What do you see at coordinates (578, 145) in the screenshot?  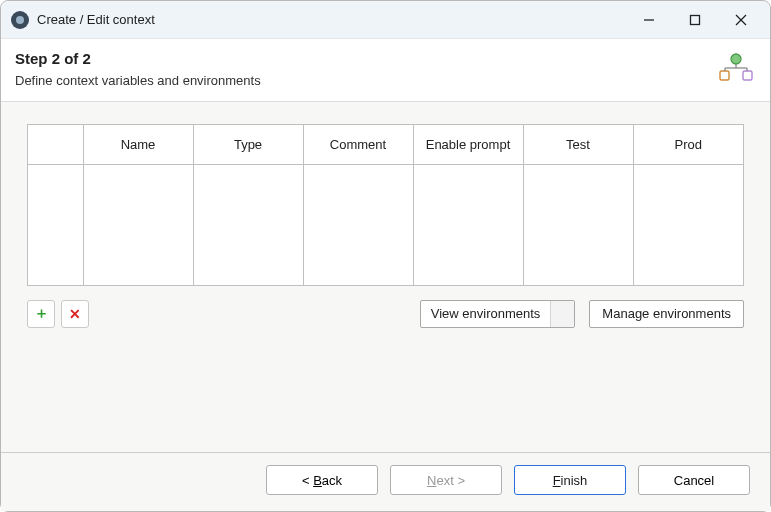 I see `column-header-test: Test` at bounding box center [578, 145].